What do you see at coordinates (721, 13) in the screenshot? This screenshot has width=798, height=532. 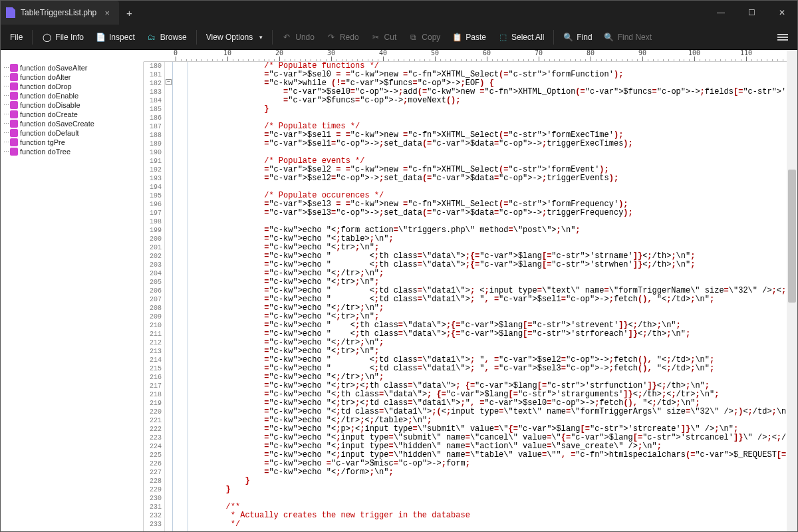 I see `minimize-button: —` at bounding box center [721, 13].